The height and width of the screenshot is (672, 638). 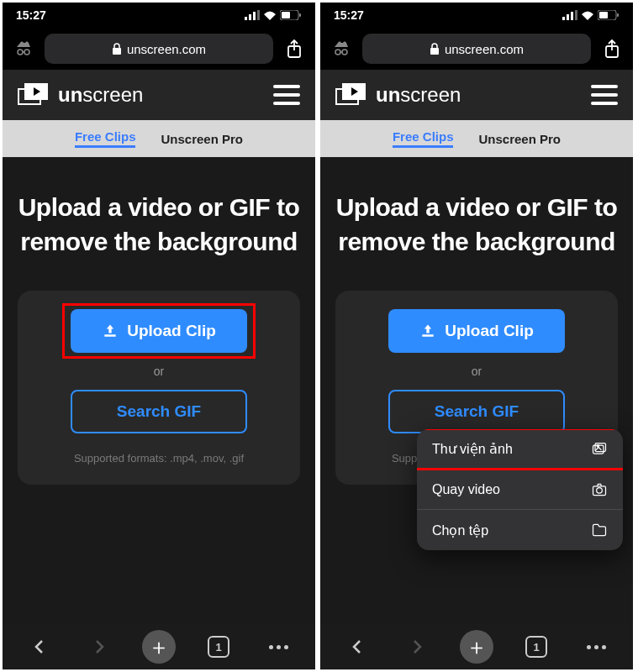 What do you see at coordinates (519, 449) in the screenshot?
I see `popup-item-gallery: Thư viện ảnh` at bounding box center [519, 449].